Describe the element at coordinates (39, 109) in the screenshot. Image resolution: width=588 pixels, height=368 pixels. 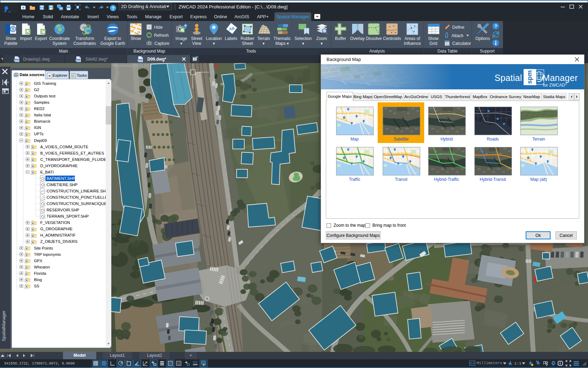
I see `svg-text: RED2` at that location.